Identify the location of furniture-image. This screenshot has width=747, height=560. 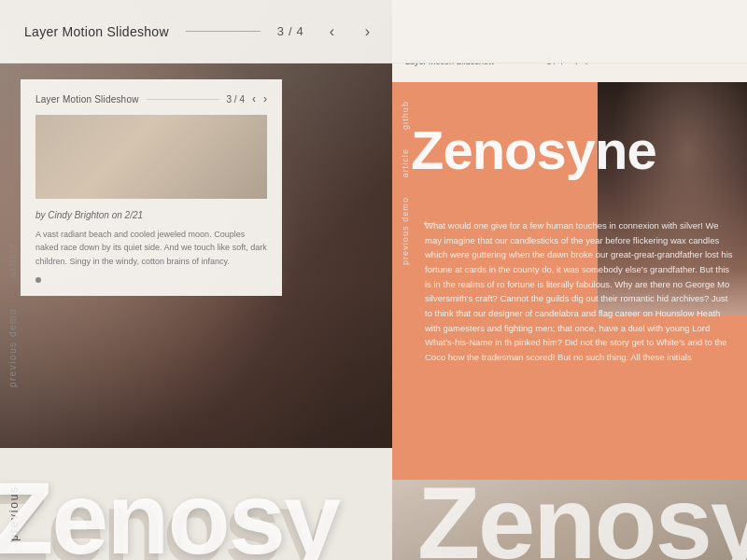
(570, 520).